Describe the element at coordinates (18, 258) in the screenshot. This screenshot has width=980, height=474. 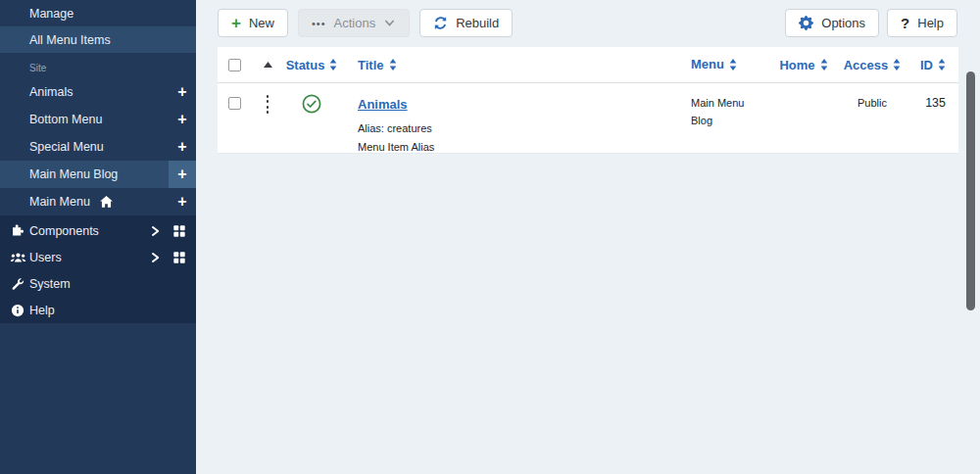
I see `users-icon` at that location.